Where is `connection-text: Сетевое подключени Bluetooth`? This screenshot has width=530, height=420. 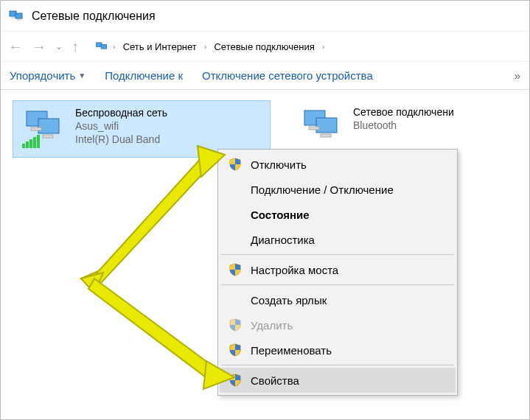 connection-text: Сетевое подключени Bluetooth is located at coordinates (404, 128).